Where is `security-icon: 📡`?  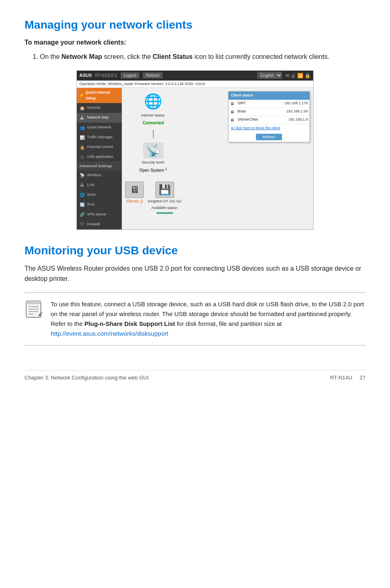
security-icon: 📡 is located at coordinates (153, 150).